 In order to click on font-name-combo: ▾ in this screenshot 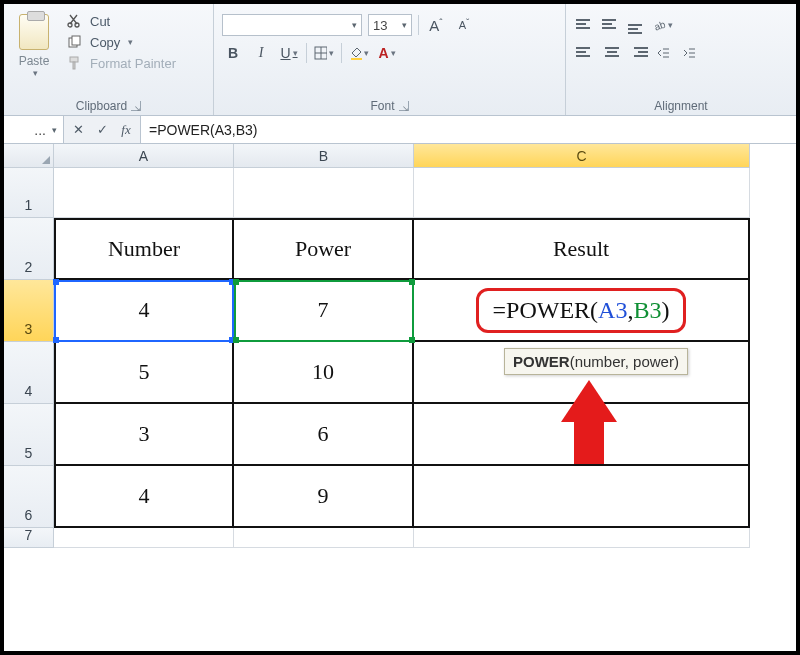, I will do `click(292, 25)`.